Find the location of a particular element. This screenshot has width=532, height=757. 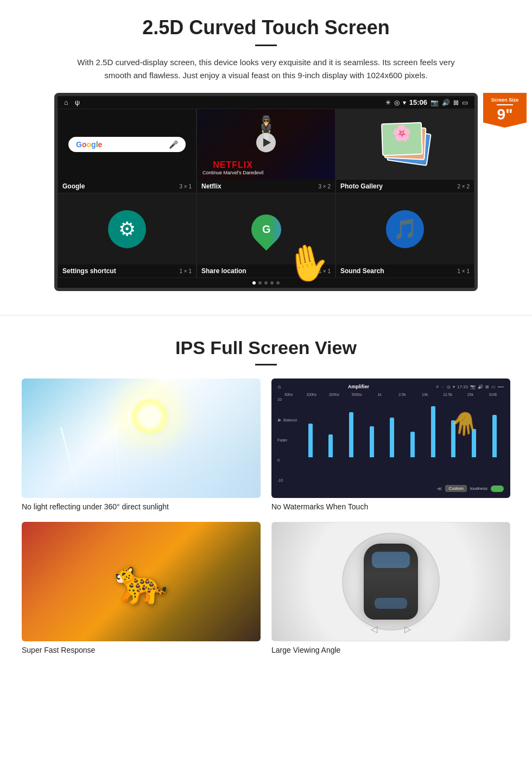

share-location-thumb: G 🤚 is located at coordinates (266, 229).